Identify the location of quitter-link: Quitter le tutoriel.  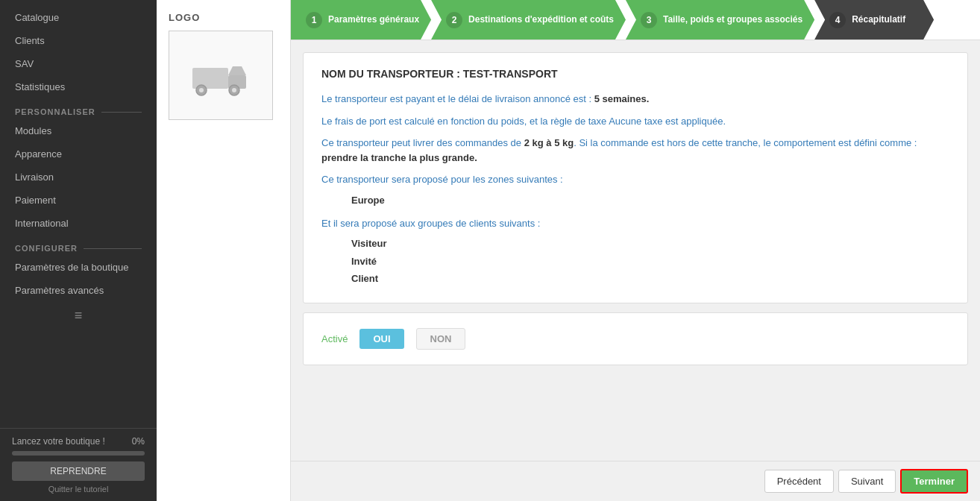
(78, 489).